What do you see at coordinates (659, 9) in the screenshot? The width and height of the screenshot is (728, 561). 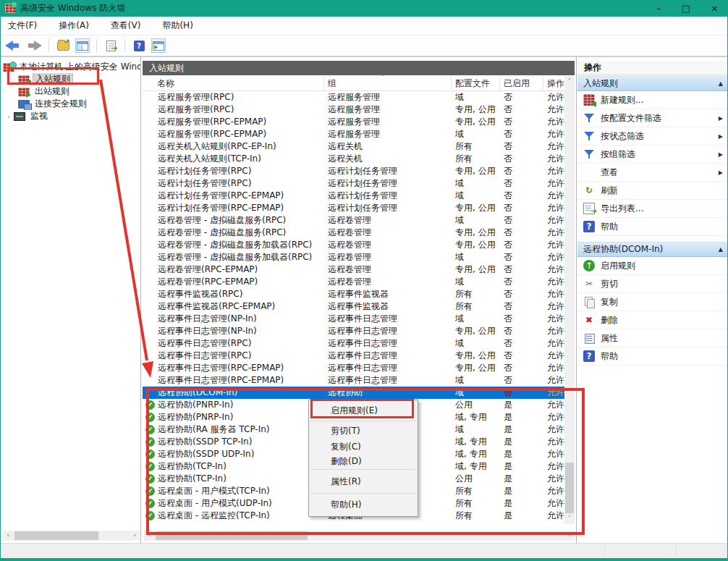 I see `minimize-button: –` at bounding box center [659, 9].